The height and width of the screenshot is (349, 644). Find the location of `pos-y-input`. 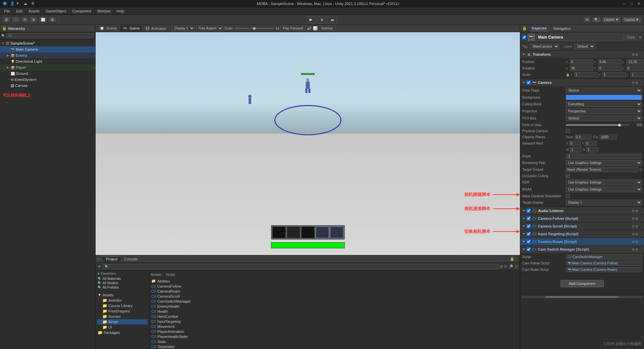

pos-y-input is located at coordinates (610, 62).